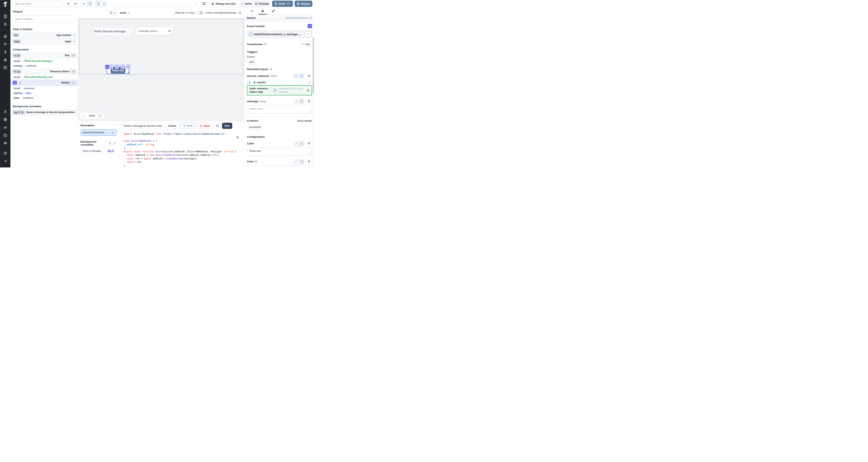 Image resolution: width=868 pixels, height=462 pixels. Describe the element at coordinates (115, 143) in the screenshot. I see `add-background-runnable-button` at that location.